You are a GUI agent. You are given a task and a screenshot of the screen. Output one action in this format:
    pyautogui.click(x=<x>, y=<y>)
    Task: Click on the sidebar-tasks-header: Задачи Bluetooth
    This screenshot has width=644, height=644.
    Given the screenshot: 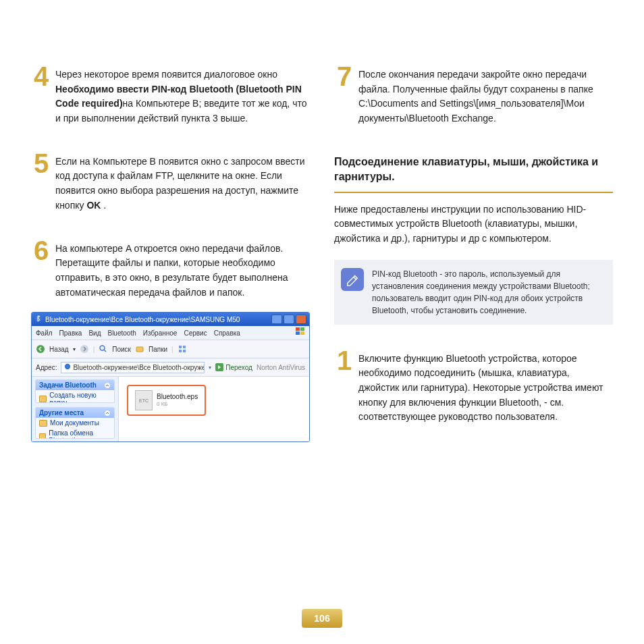 What is the action you would take?
    pyautogui.click(x=75, y=385)
    